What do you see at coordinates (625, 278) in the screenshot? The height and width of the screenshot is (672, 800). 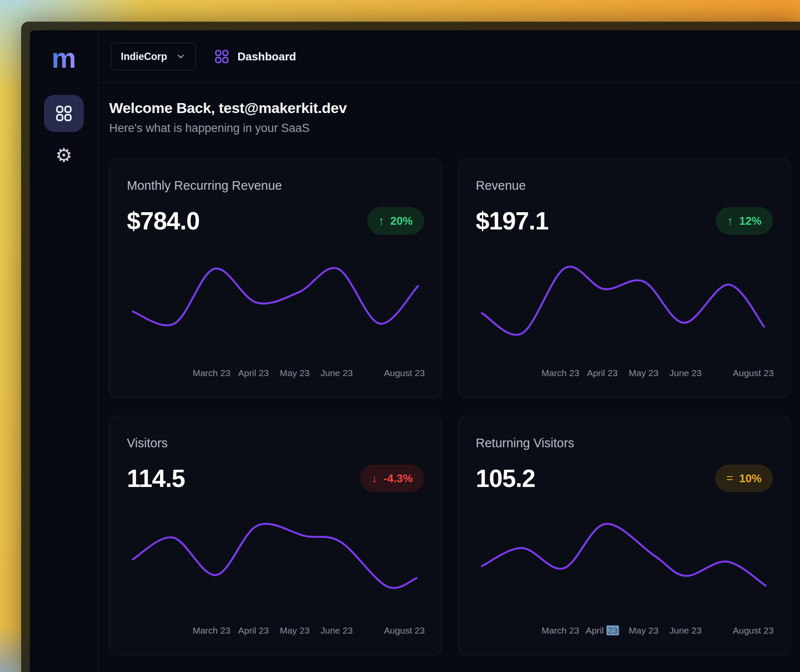 I see `metric-card: Revenue $197.1 ↑ 12% March 23April 23May…` at bounding box center [625, 278].